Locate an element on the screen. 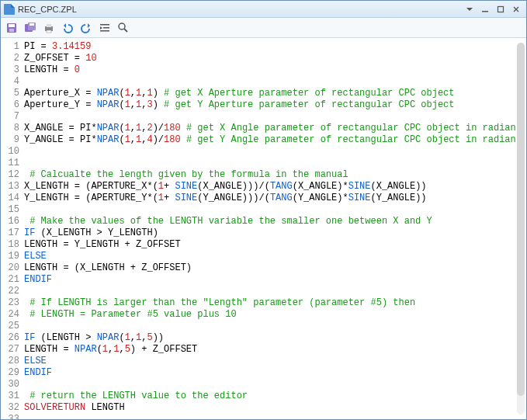 This screenshot has height=420, width=527. code-line: 32SOLVERETURN LENGTH is located at coordinates (264, 408).